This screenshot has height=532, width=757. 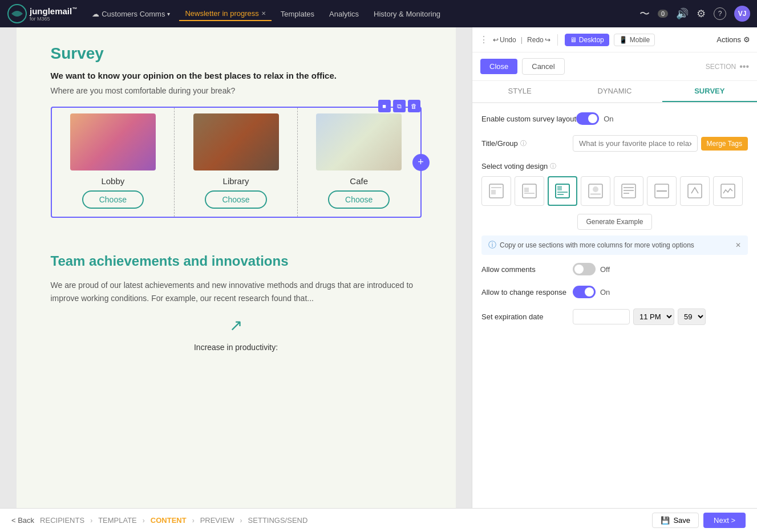 I want to click on generate-example-button: Generate Example, so click(x=614, y=222).